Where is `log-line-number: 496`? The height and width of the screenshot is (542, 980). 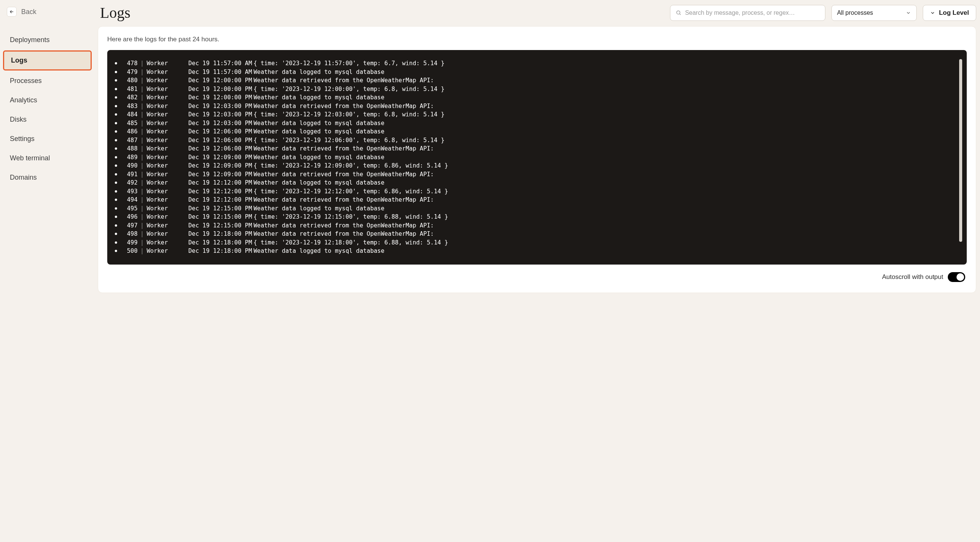 log-line-number: 496 is located at coordinates (130, 217).